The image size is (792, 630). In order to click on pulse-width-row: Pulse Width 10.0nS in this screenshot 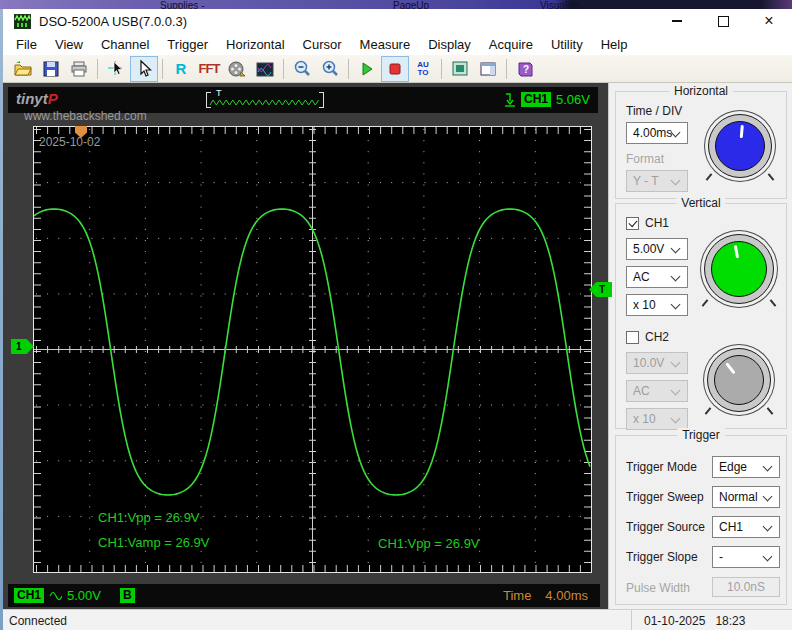, I will do `click(701, 588)`.